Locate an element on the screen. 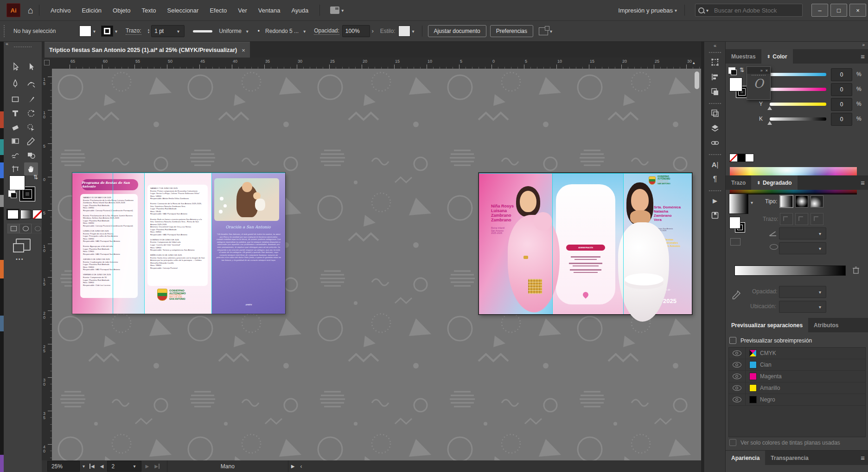 Image resolution: width=868 pixels, height=472 pixels. stroke-across-button is located at coordinates (817, 219).